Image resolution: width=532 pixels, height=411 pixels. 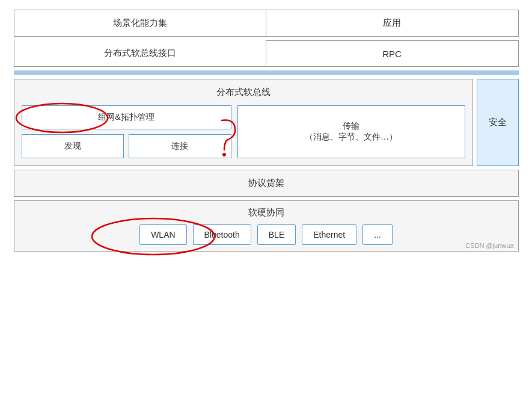 What do you see at coordinates (378, 235) in the screenshot?
I see `chip-more-label: ...` at bounding box center [378, 235].